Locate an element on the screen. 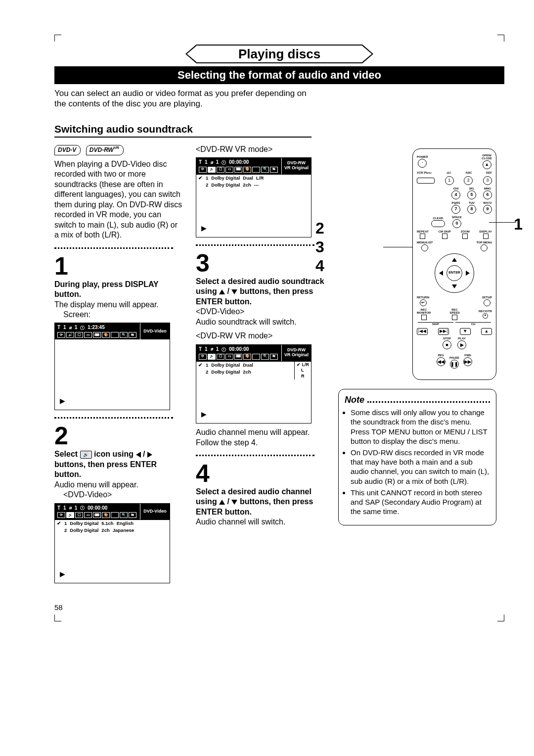 The image size is (534, 756). osd-panel-3: T1 ⌀1 00:00:00 ⟳🔊☐ ▭⌨🎨 🔍⇆ DVD-RW VR Orig… is located at coordinates (254, 197).